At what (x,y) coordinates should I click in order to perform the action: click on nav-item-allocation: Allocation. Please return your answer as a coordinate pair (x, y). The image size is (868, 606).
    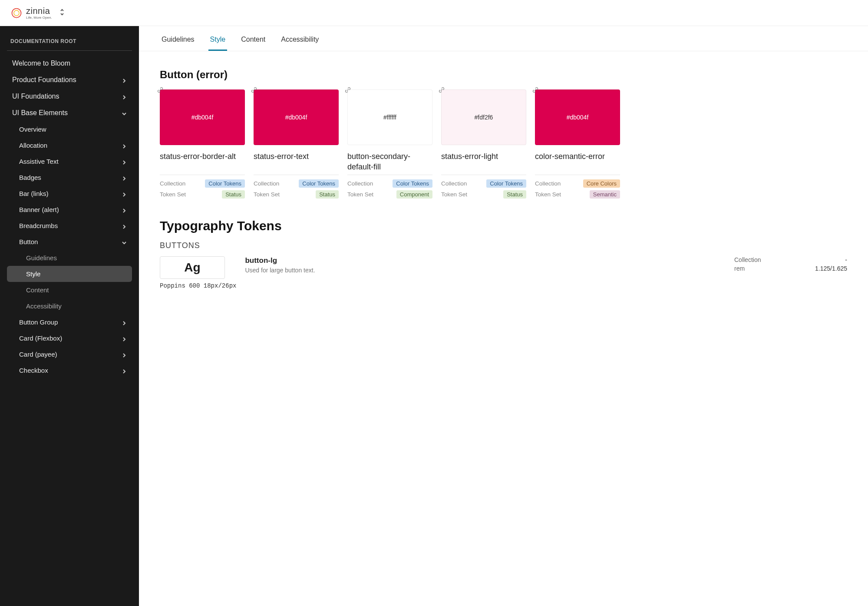
    Looking at the image, I should click on (69, 145).